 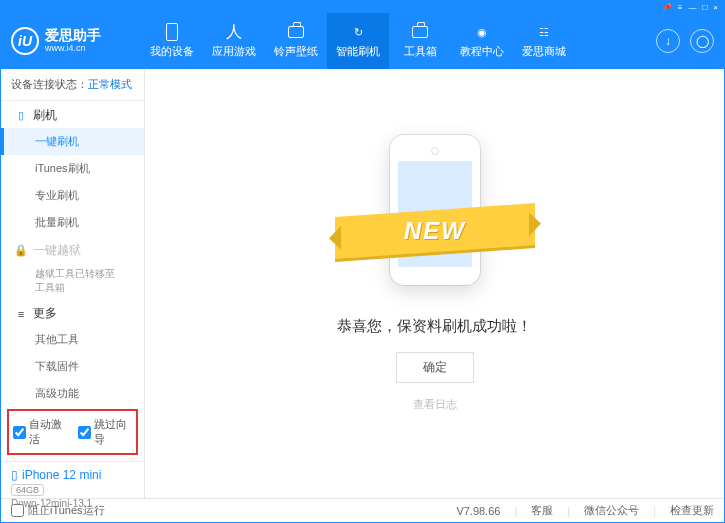 What do you see at coordinates (72, 168) in the screenshot?
I see `sidebar-item-itunes-flash: iTunes刷机` at bounding box center [72, 168].